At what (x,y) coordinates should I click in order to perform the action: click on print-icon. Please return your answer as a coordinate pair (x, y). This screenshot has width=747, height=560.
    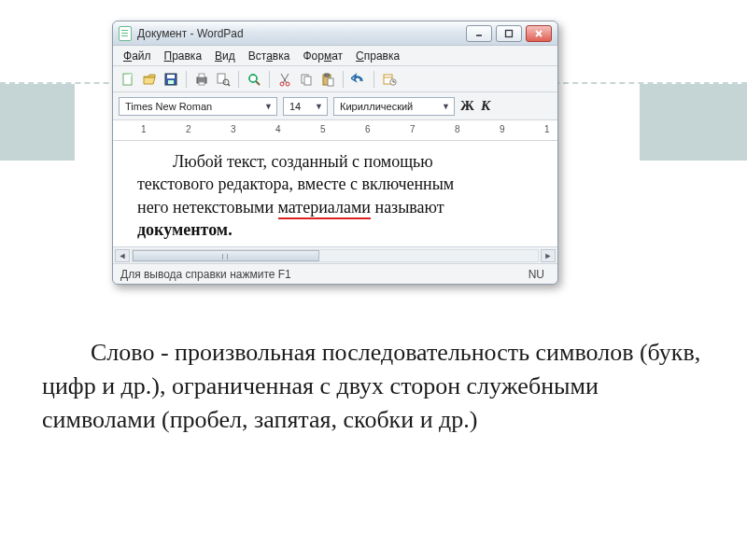
    Looking at the image, I should click on (202, 79).